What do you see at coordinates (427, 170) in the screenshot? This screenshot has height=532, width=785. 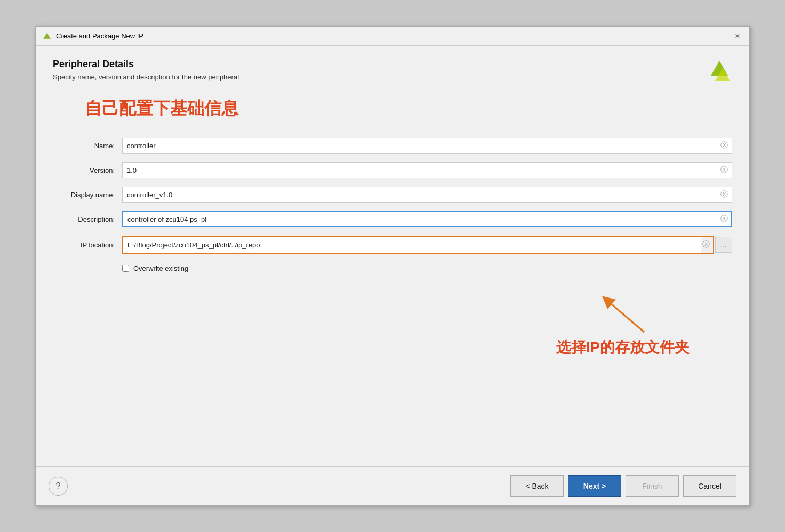 I see `version-input` at bounding box center [427, 170].